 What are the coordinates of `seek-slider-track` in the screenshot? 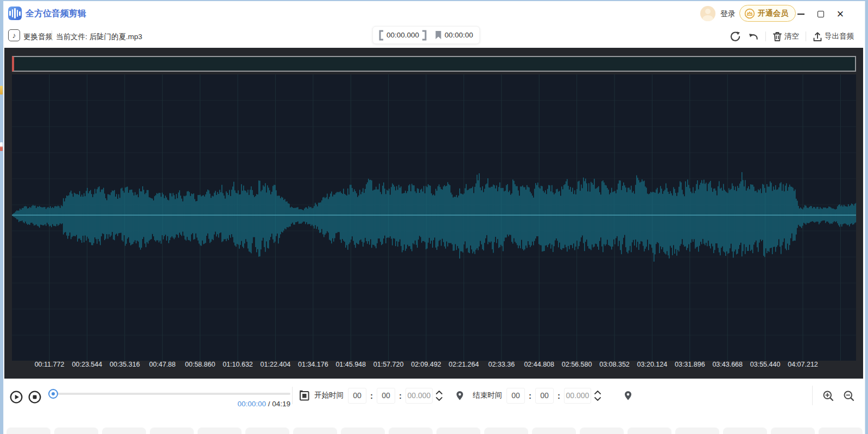 It's located at (169, 394).